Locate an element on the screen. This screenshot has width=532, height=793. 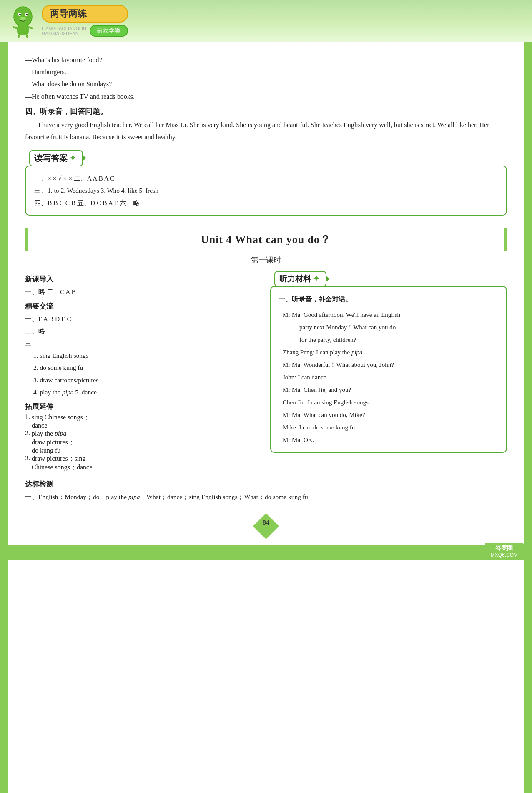
tuozhan-item-2: 2. play the pipa； draw pictures； do kung… is located at coordinates (143, 442).